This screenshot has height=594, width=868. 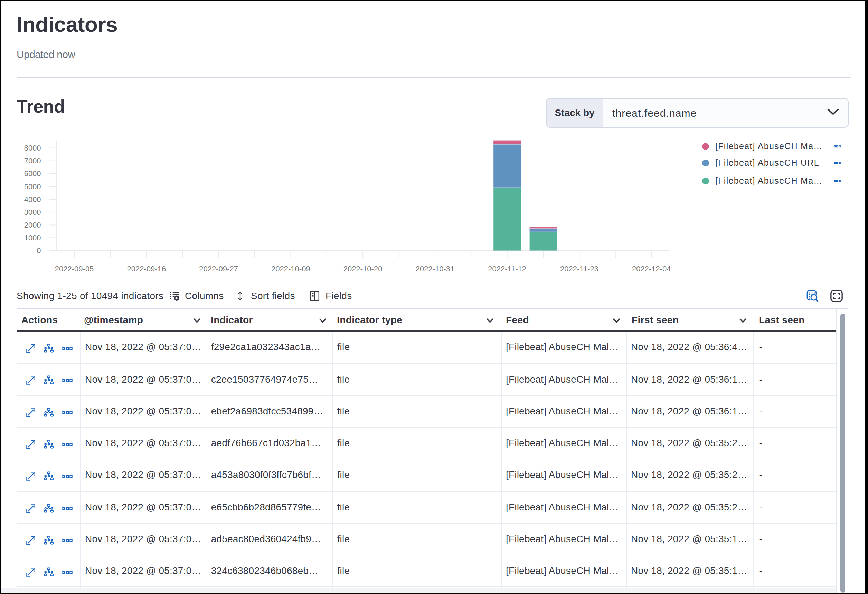 I want to click on svg-text: 2022-10-20, so click(x=363, y=269).